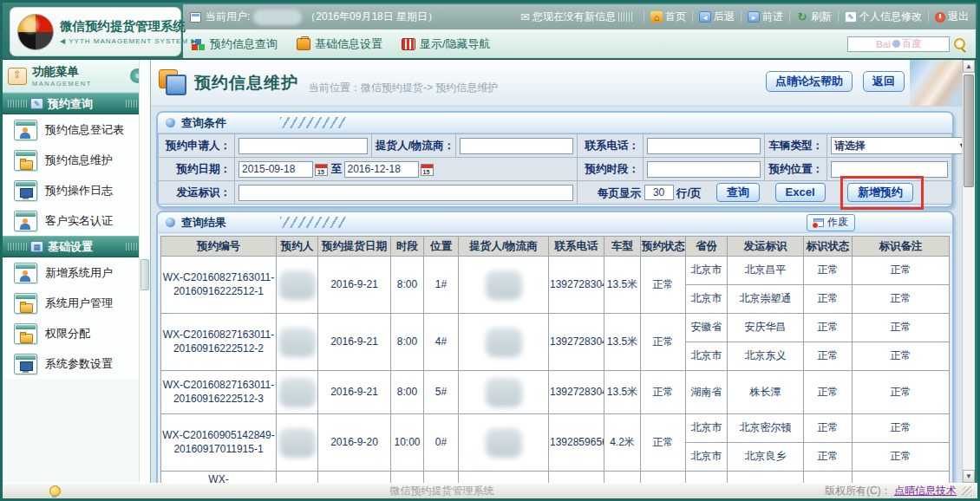 The width and height of the screenshot is (980, 501). What do you see at coordinates (504, 443) in the screenshot?
I see `redacted-blob` at bounding box center [504, 443].